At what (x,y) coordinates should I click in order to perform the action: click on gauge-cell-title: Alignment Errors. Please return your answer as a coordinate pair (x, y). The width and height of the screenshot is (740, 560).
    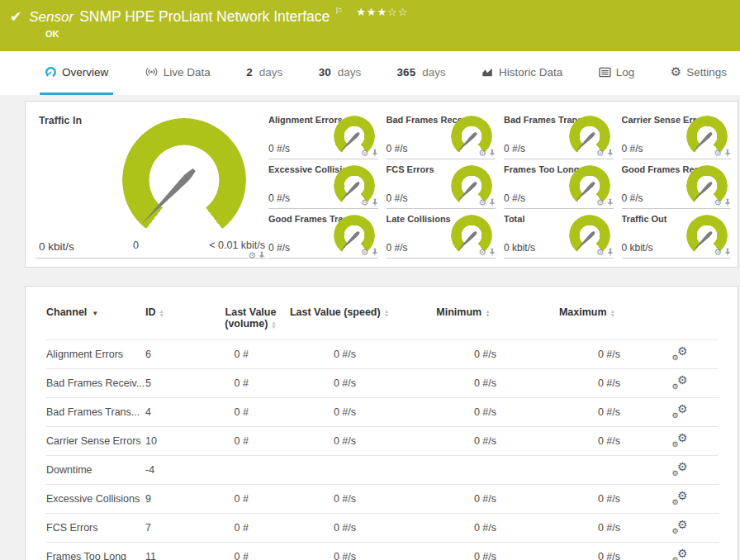
    Looking at the image, I should click on (306, 120).